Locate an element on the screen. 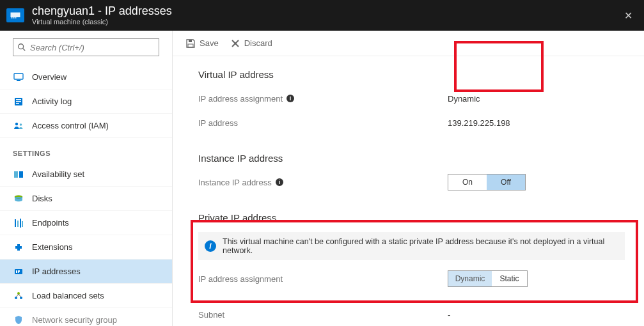 This screenshot has width=644, height=326. nav-label: Endpoints is located at coordinates (51, 222).